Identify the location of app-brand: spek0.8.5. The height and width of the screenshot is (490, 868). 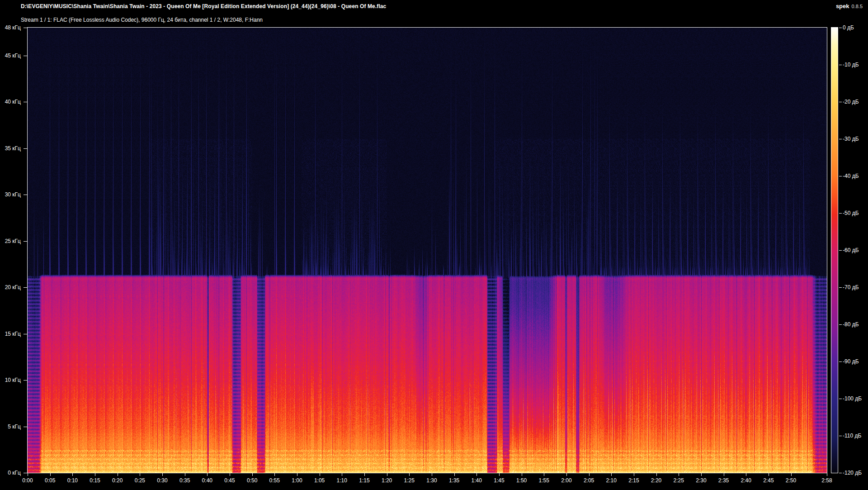
(849, 6).